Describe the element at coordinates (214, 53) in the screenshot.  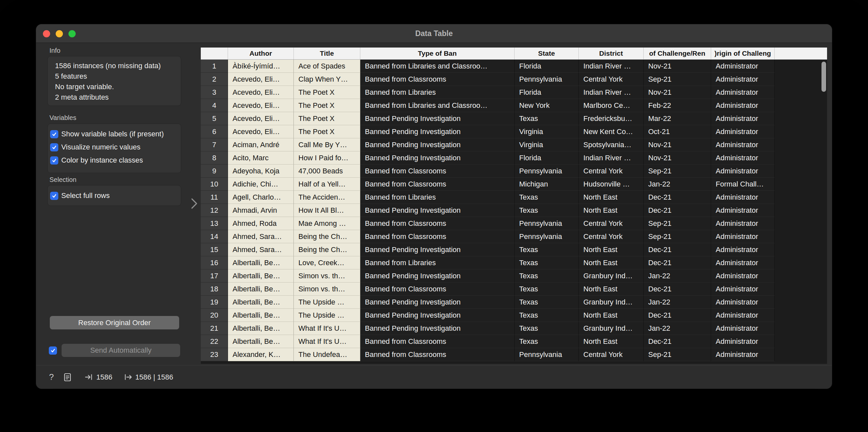
I see `header-corner` at that location.